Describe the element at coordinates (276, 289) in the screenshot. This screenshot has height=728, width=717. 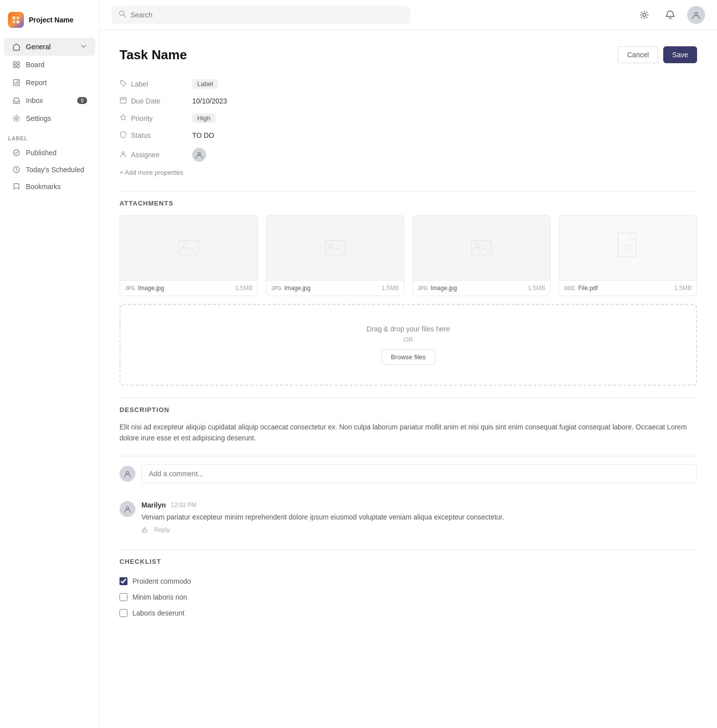
I see `jpg-icon: JPG` at that location.